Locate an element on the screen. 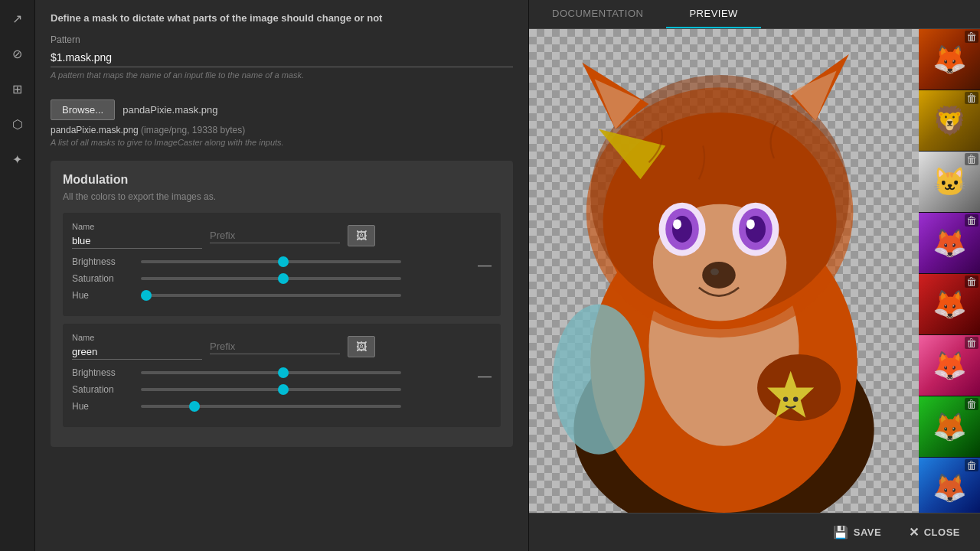 The image size is (980, 551). file-info-name: pandaPixie.mask.png is located at coordinates (95, 130).